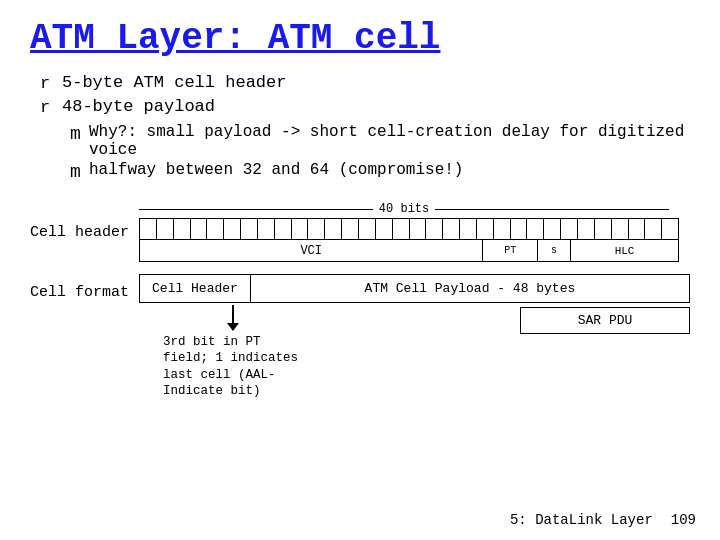 This screenshot has width=720, height=540. Describe the element at coordinates (554, 250) in the screenshot. I see `s-field: s` at that location.